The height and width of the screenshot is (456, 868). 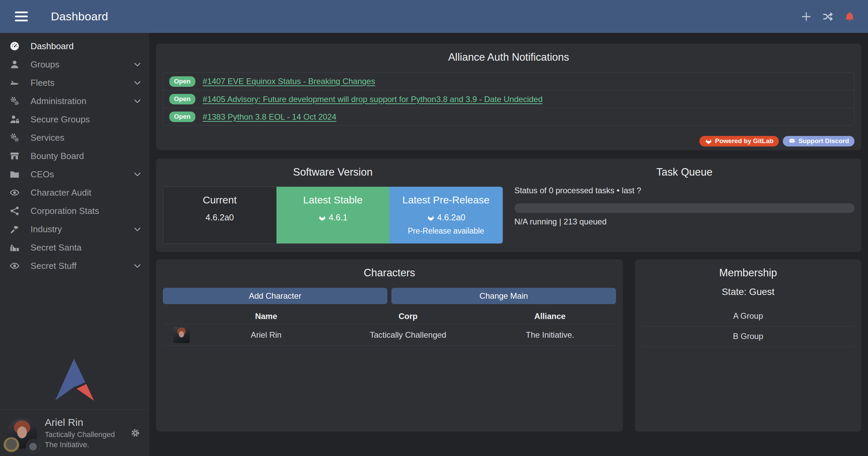 What do you see at coordinates (220, 200) in the screenshot?
I see `version-label: Current` at bounding box center [220, 200].